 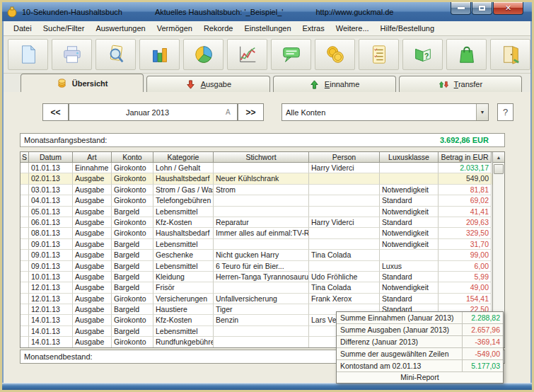 What do you see at coordinates (465, 201) in the screenshot?
I see `cell-betrag: 69,02` at bounding box center [465, 201].